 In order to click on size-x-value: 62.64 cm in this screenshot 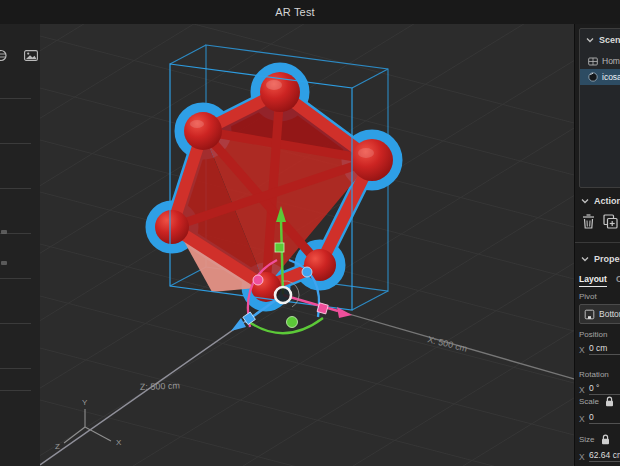, I will do `click(604, 456)`.